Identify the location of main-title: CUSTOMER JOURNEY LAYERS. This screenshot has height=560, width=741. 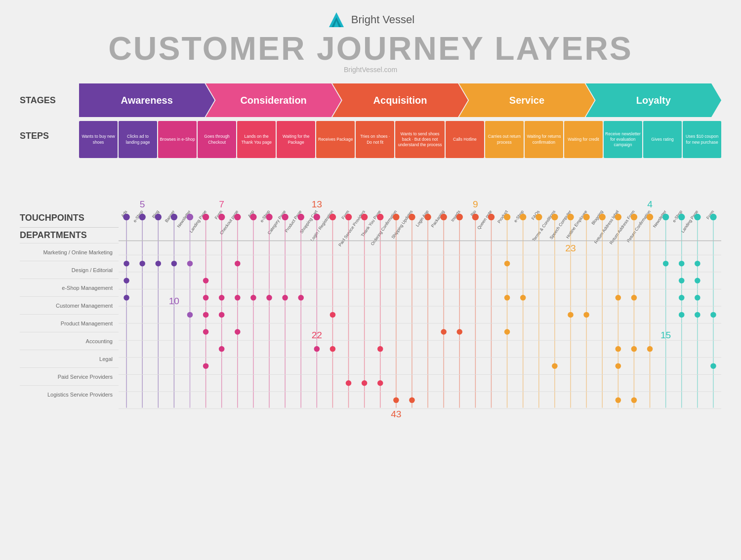
(370, 48).